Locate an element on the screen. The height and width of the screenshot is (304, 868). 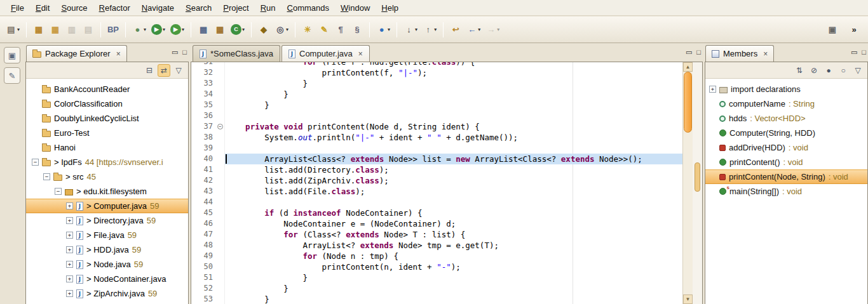
external-tools-button: ▶▾ is located at coordinates (177, 30).